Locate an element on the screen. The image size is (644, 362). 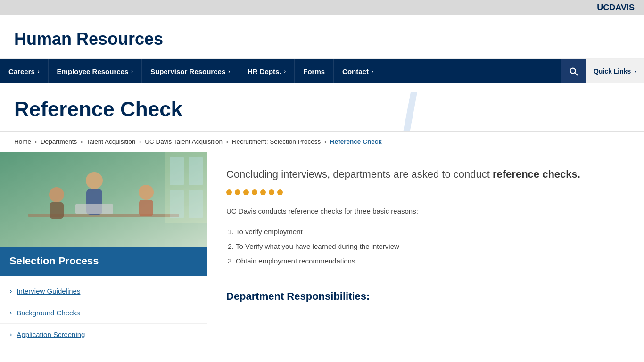
nav-label-careers: Careers is located at coordinates (22, 72).